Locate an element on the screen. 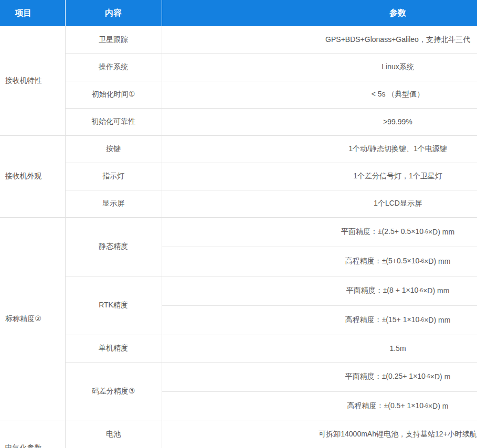 The height and width of the screenshot is (448, 477). content-label: 单机精度 is located at coordinates (113, 348).